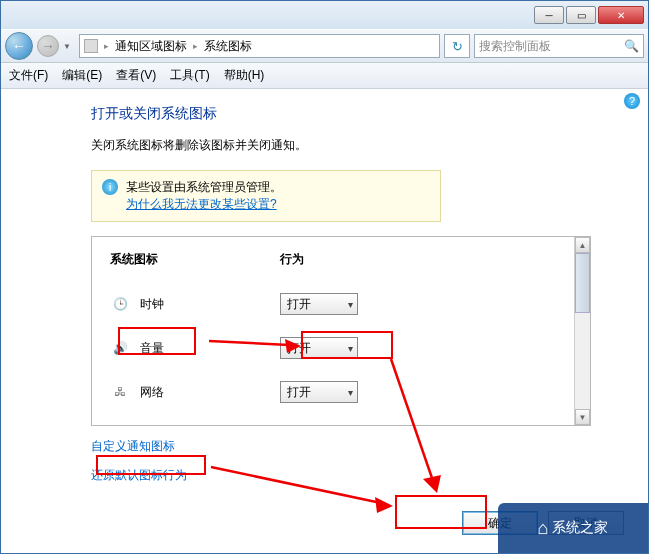 The image size is (655, 560). I want to click on address-bar: ▸ 通知区域图标 ▸ 系统图标, so click(260, 46).